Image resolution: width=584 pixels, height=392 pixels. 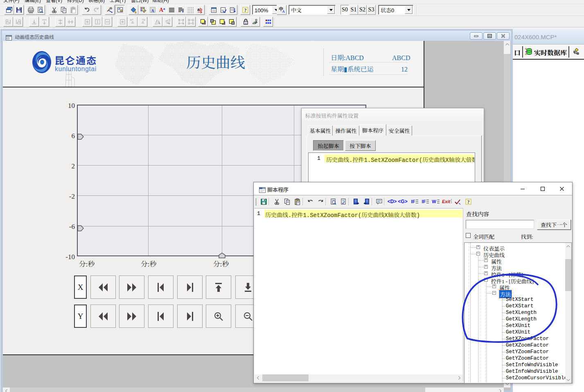 I want to click on close-icon, so click(x=561, y=189).